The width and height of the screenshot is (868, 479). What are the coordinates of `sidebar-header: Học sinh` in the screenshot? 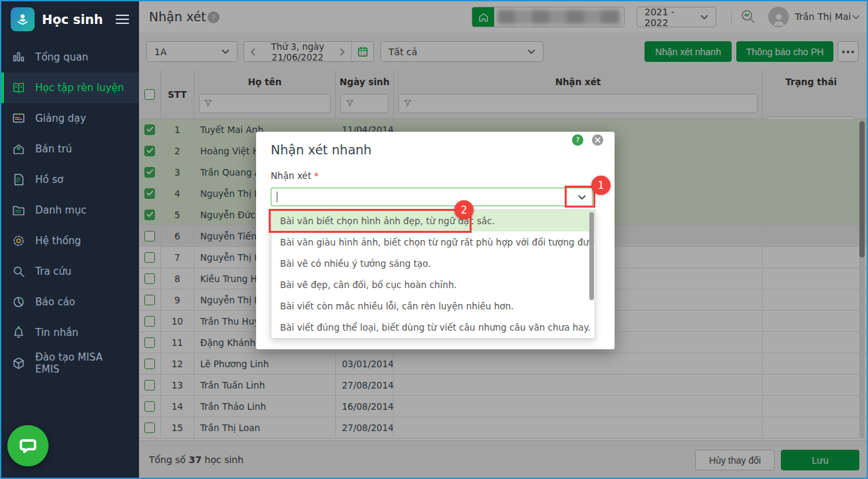 It's located at (71, 19).